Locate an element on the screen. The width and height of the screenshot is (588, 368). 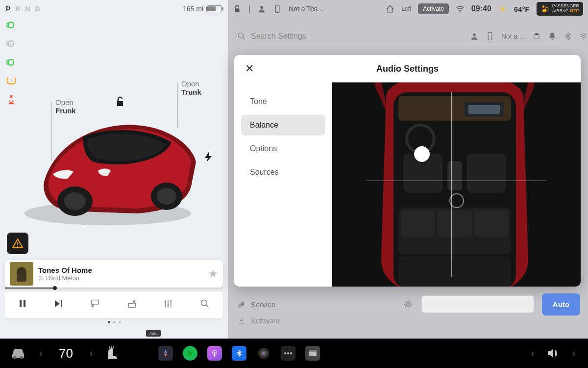
tab-balance: Balance is located at coordinates (283, 125).